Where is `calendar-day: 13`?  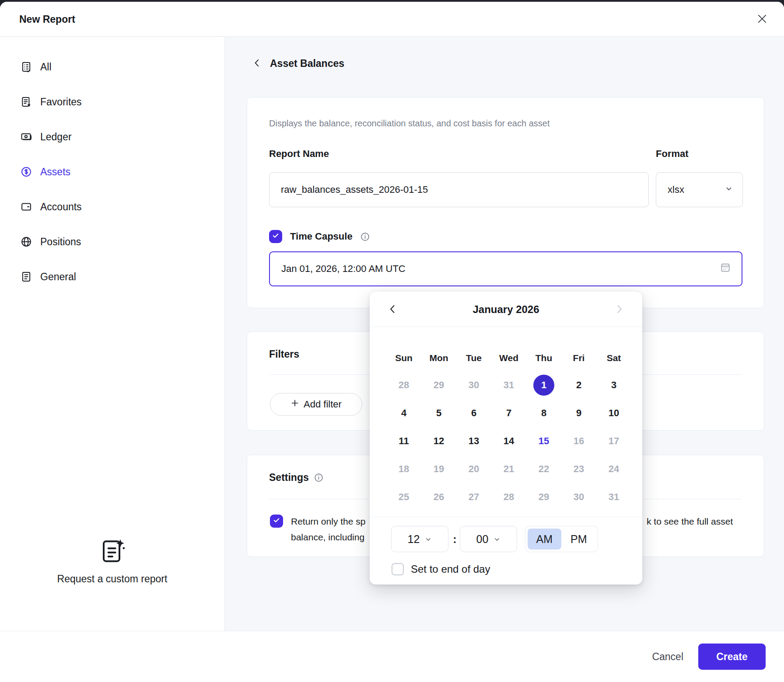 calendar-day: 13 is located at coordinates (474, 441).